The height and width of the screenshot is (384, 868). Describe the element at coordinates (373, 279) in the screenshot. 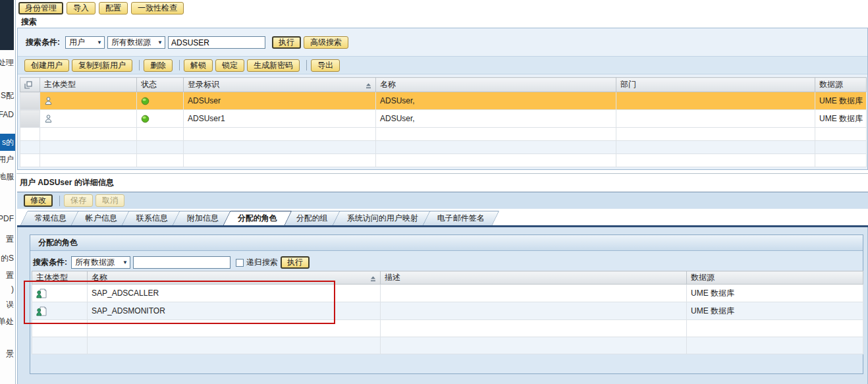

I see `sort-ascending-icon` at that location.